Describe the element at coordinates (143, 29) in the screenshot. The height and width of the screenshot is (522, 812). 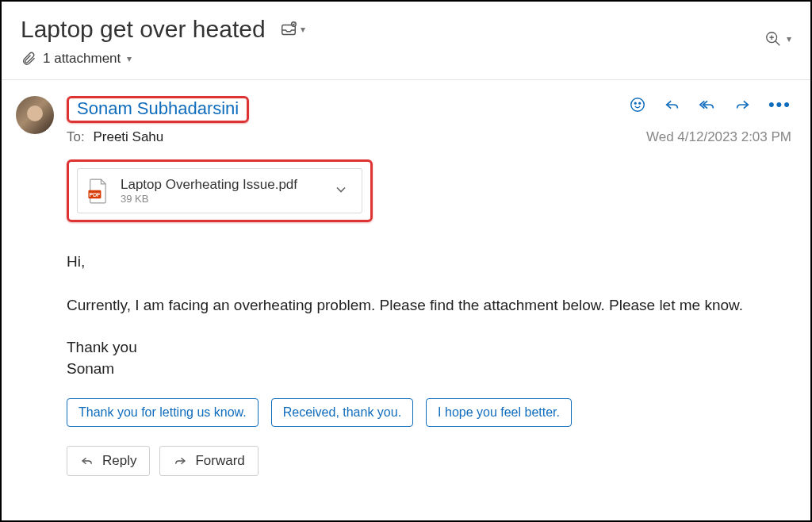
I see `email-subject: Laptop get over heated` at that location.